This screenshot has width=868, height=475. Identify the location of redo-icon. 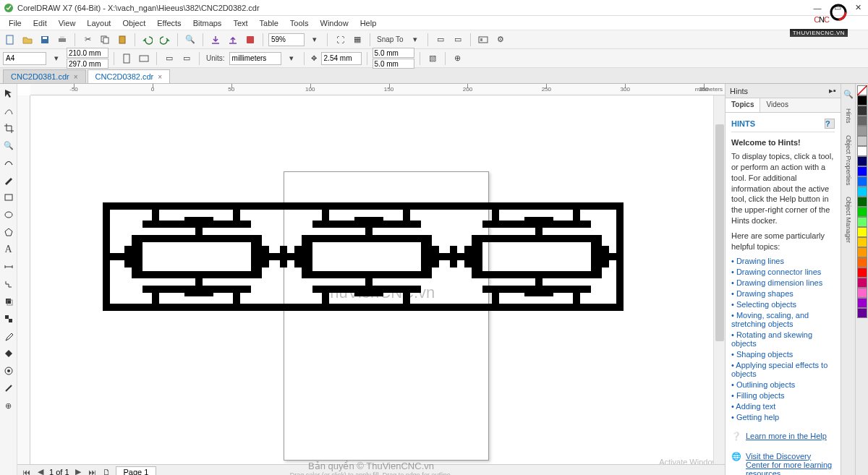
(165, 40).